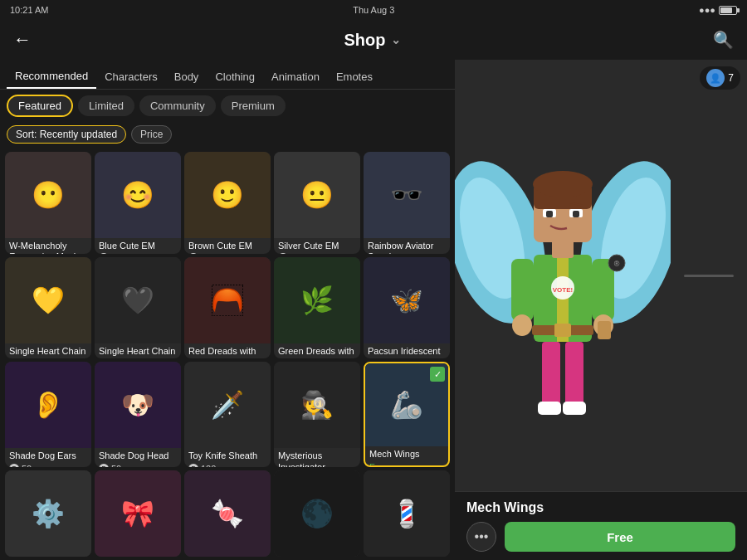 This screenshot has width=747, height=560. I want to click on item-card: 🎀✓, so click(138, 514).